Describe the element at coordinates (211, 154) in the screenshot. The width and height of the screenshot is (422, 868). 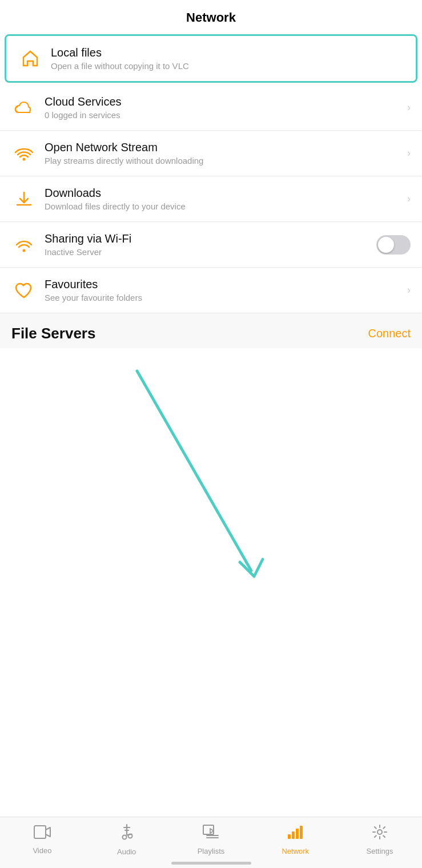
I see `menu-item-network-stream: Open Network Stream Play streams directl…` at that location.